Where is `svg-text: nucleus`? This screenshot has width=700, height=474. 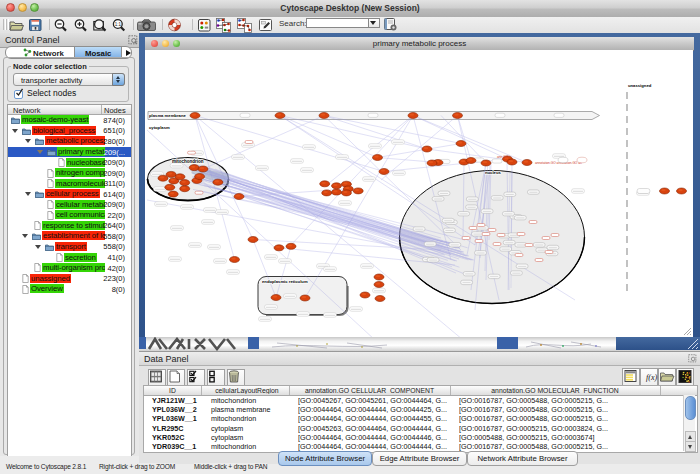
svg-text: nucleus is located at coordinates (493, 172).